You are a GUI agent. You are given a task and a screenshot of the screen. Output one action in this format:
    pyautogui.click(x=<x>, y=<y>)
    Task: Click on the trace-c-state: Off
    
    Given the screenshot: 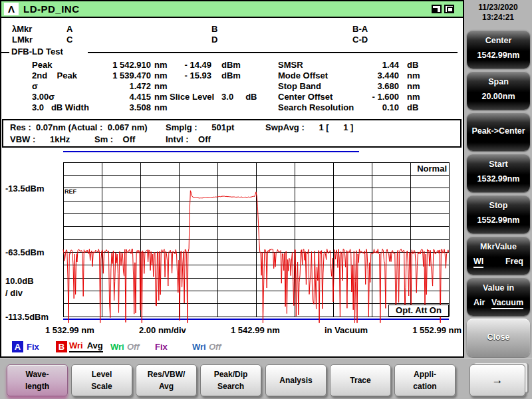 What is the action you would take?
    pyautogui.click(x=133, y=347)
    